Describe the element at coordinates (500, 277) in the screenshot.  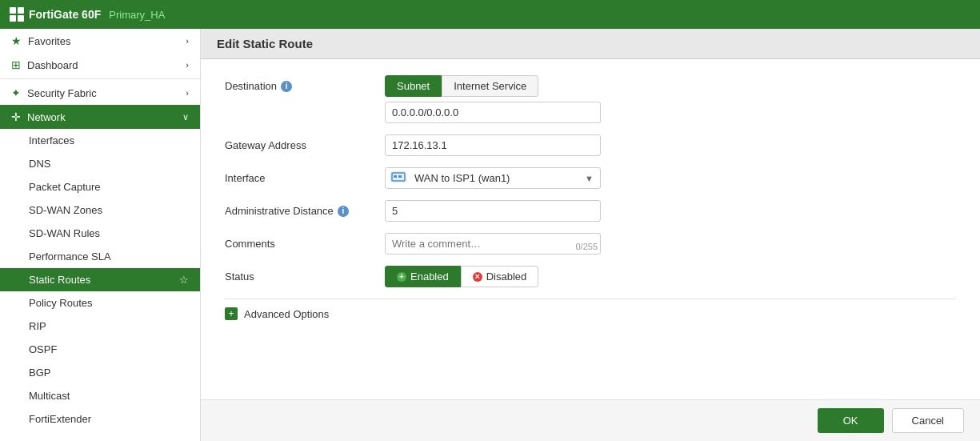
I see `disabled-button: Disabled` at that location.